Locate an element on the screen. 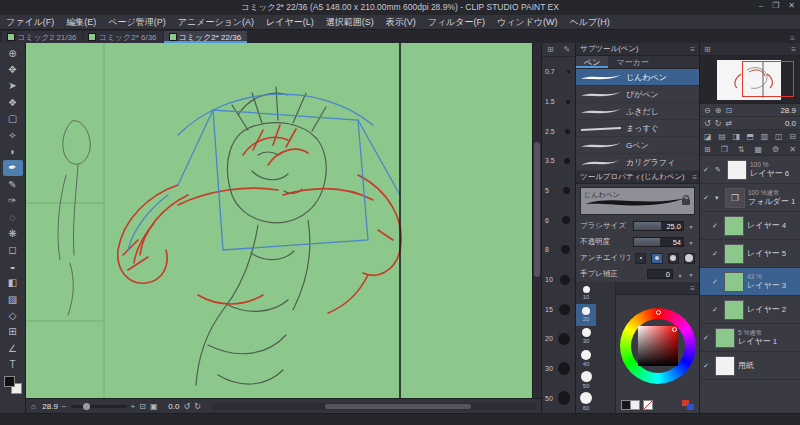  rotate-right-icon: ↻ is located at coordinates (718, 124).